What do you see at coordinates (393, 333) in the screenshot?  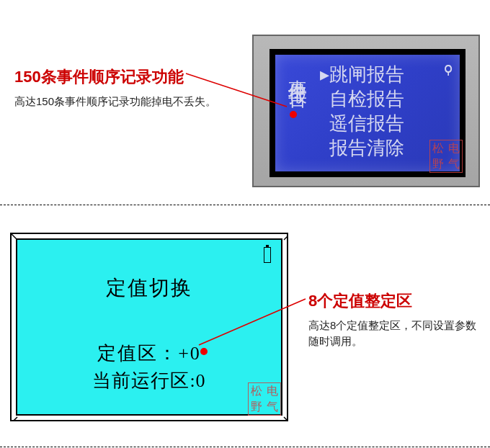 I see `feature-description: 高达8个定值整定区，不同设置参数随时调用。` at bounding box center [393, 333].